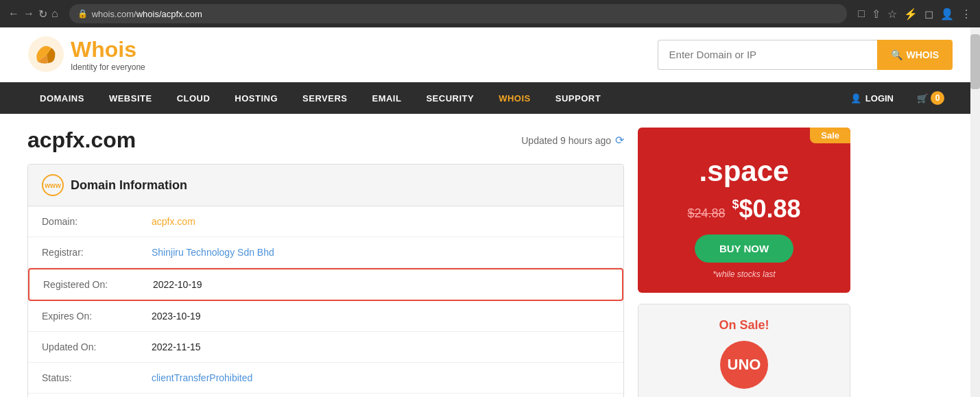  I want to click on domain-title-row: acpfx.com Updated 9 hours ago ⟳, so click(326, 140).